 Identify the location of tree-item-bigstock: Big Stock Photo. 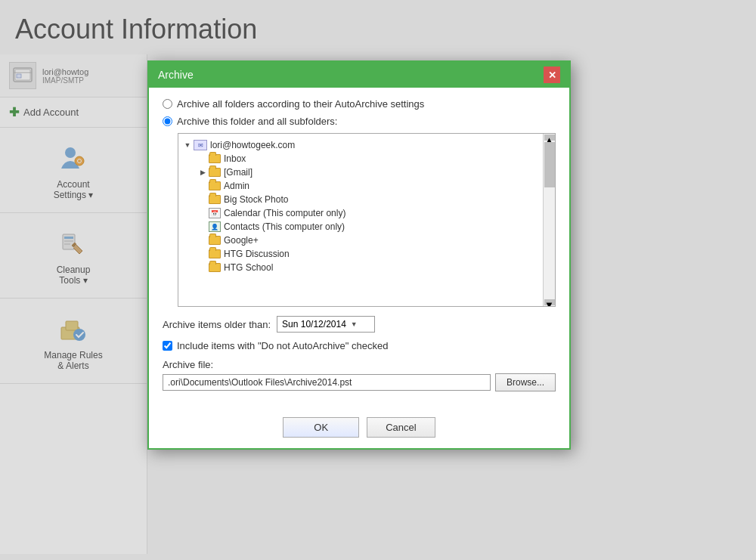
(368, 200).